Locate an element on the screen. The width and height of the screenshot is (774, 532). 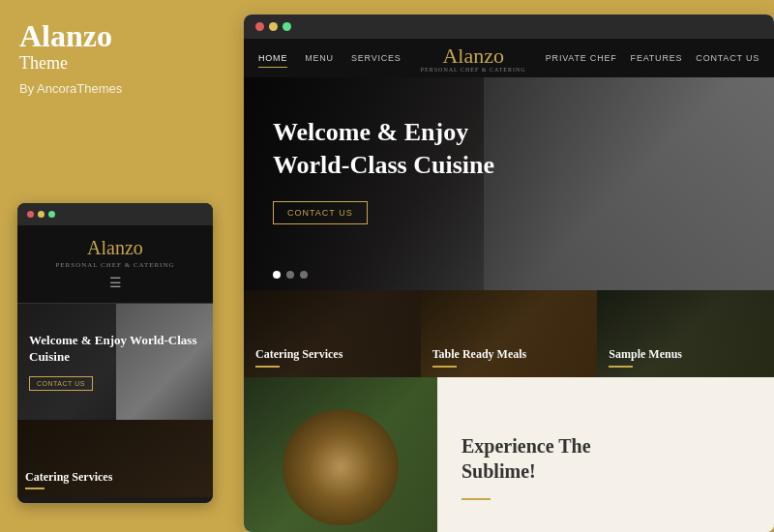
service-card-table-ready: Table Ready Meals is located at coordinates (509, 334).